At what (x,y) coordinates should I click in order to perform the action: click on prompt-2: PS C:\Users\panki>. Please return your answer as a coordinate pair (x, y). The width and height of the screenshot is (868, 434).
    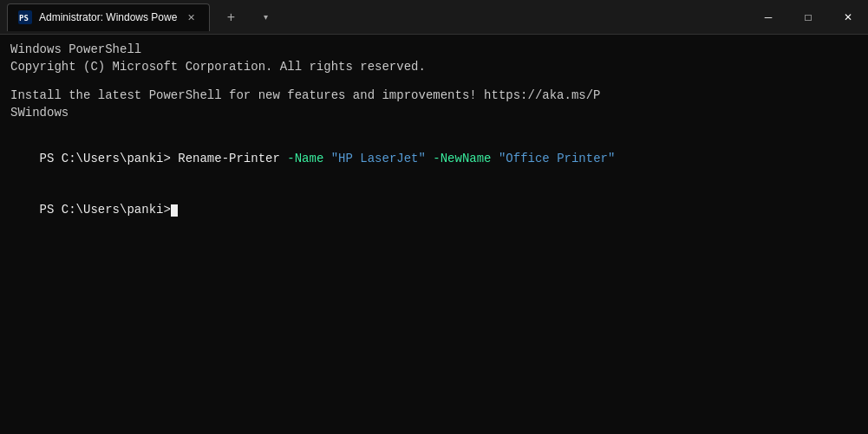
    Looking at the image, I should click on (106, 210).